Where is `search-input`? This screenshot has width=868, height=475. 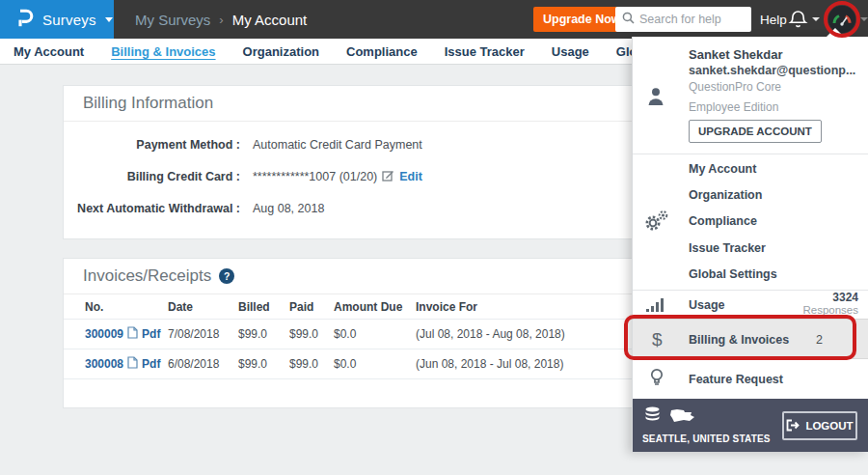 search-input is located at coordinates (692, 19).